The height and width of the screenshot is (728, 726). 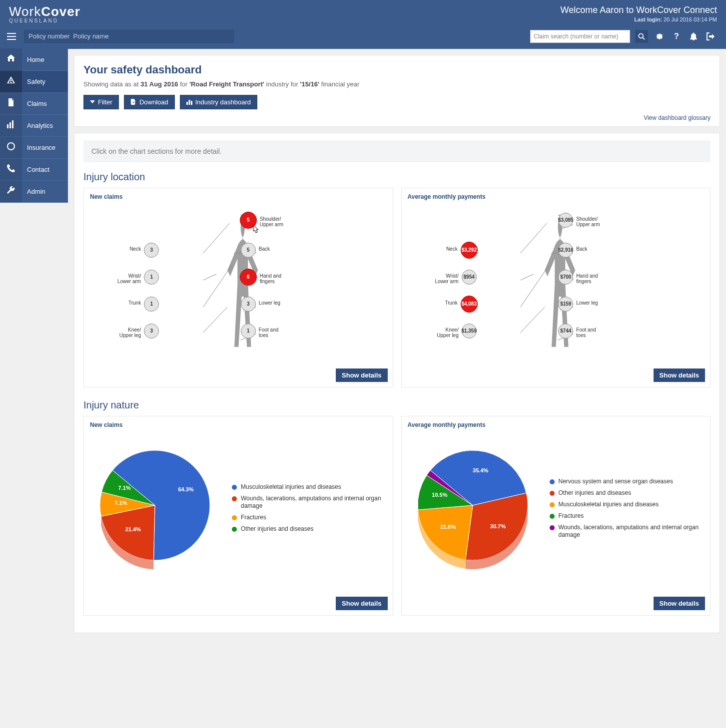 What do you see at coordinates (556, 288) in the screenshot?
I see `injury-location-avg-payments-card: Average monthly payments $3,085Shoulder/…` at bounding box center [556, 288].